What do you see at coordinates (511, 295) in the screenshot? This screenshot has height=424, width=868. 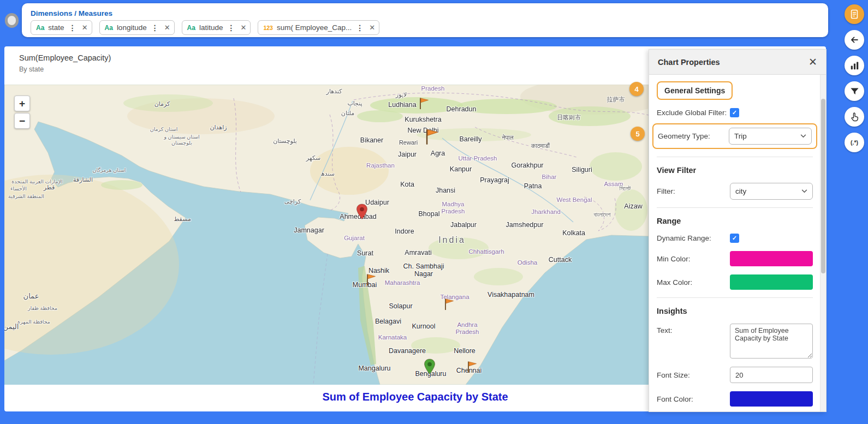 I see `map-label: Visakhapatnam` at bounding box center [511, 295].